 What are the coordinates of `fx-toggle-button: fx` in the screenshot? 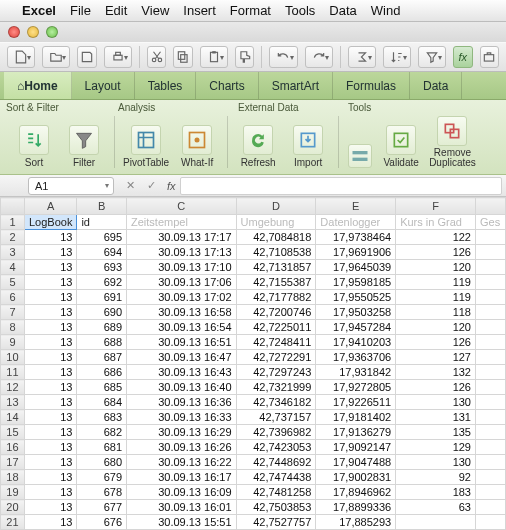 It's located at (462, 57).